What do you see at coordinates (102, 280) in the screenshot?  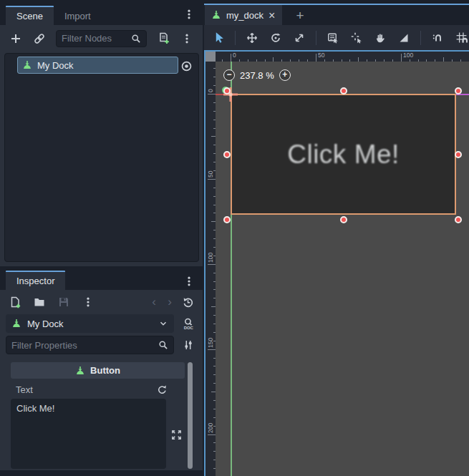 I see `inspector-dock-tabs: Inspector` at bounding box center [102, 280].